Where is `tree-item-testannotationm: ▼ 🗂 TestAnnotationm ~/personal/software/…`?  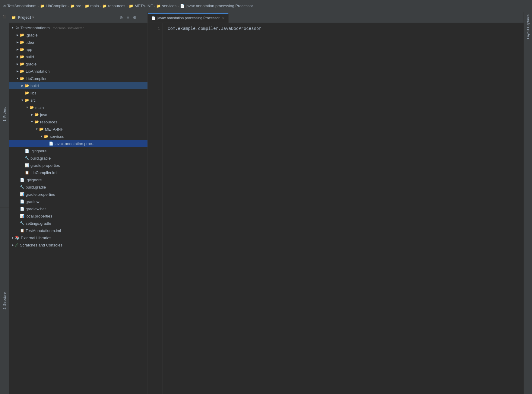 tree-item-testannotationm: ▼ 🗂 TestAnnotationm ~/personal/software/… is located at coordinates (78, 28).